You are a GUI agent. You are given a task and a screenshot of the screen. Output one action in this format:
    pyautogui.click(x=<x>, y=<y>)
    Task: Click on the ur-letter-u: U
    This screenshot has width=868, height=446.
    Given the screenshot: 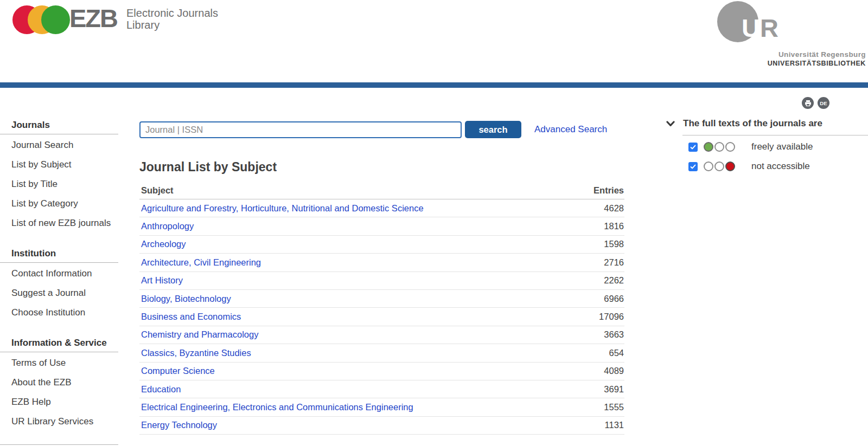 What is the action you would take?
    pyautogui.click(x=751, y=28)
    